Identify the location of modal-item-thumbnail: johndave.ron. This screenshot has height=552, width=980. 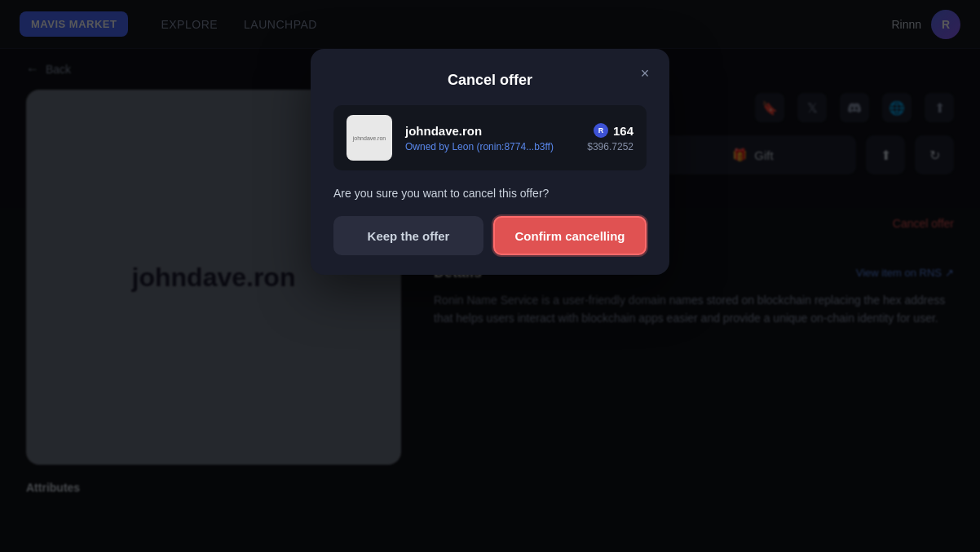
(369, 138).